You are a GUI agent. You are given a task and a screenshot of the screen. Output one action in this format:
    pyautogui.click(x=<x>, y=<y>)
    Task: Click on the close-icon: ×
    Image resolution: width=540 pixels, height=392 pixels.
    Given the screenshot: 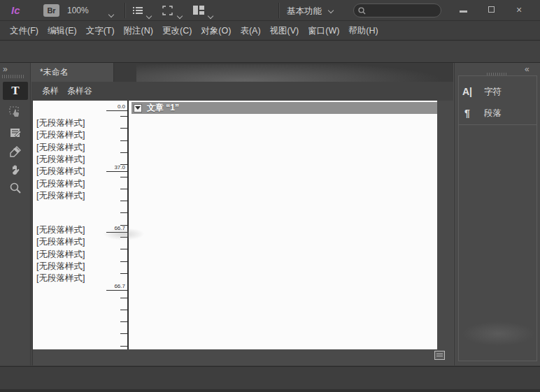 What is the action you would take?
    pyautogui.click(x=519, y=10)
    